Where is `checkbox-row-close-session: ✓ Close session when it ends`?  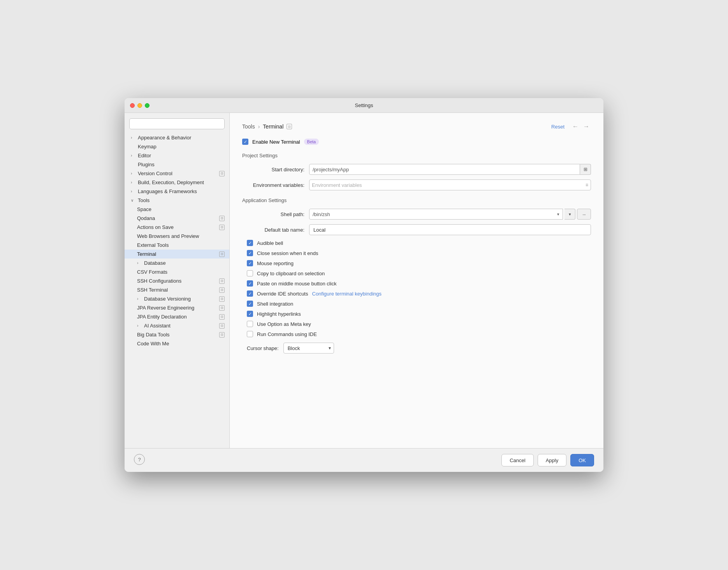
checkbox-row-close-session: ✓ Close session when it ends is located at coordinates (419, 253).